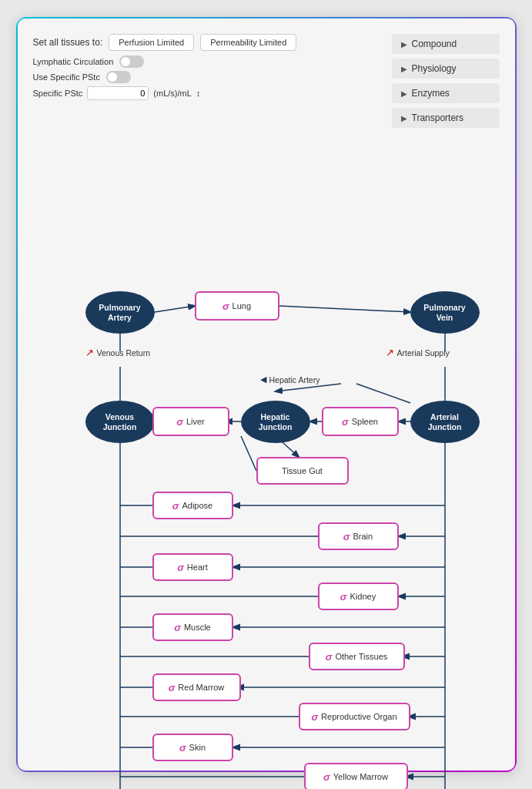 This screenshot has height=789, width=532. Describe the element at coordinates (263, 379) in the screenshot. I see `hepatic-artery-arrow-icon: ◀` at that location.